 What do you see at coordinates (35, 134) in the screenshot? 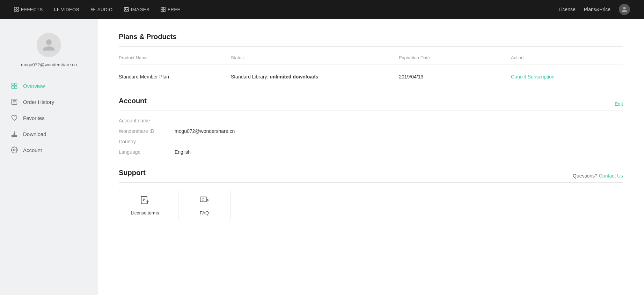
I see `sidebar-item-label-download: Download` at bounding box center [35, 134].